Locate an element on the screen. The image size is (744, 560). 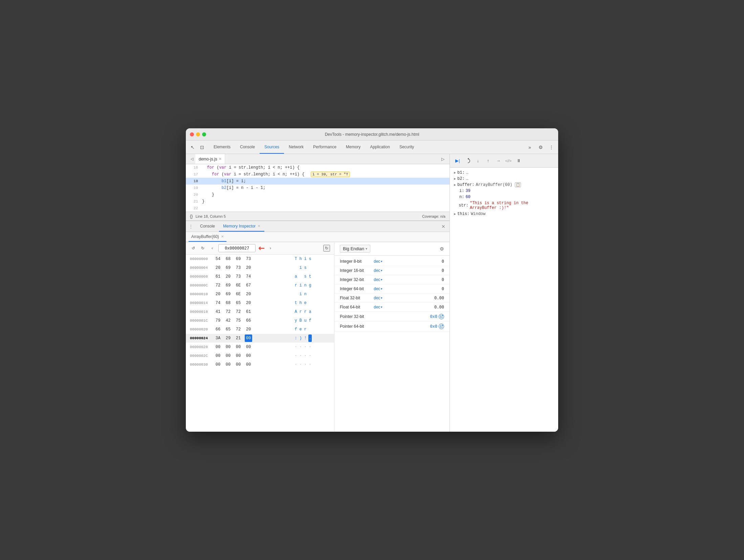
tab-console-bottom: Console is located at coordinates (207, 226).